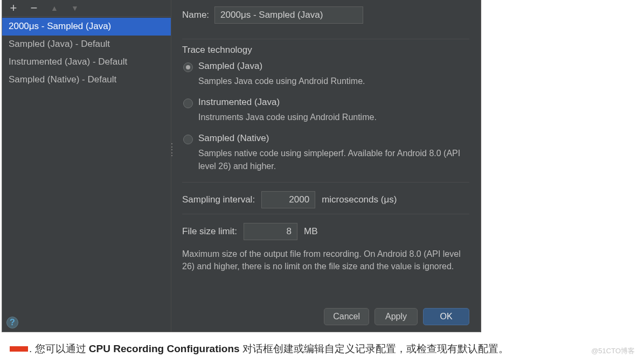  Describe the element at coordinates (86, 44) in the screenshot. I see `config-item: Sampled (Java) - Default` at that location.